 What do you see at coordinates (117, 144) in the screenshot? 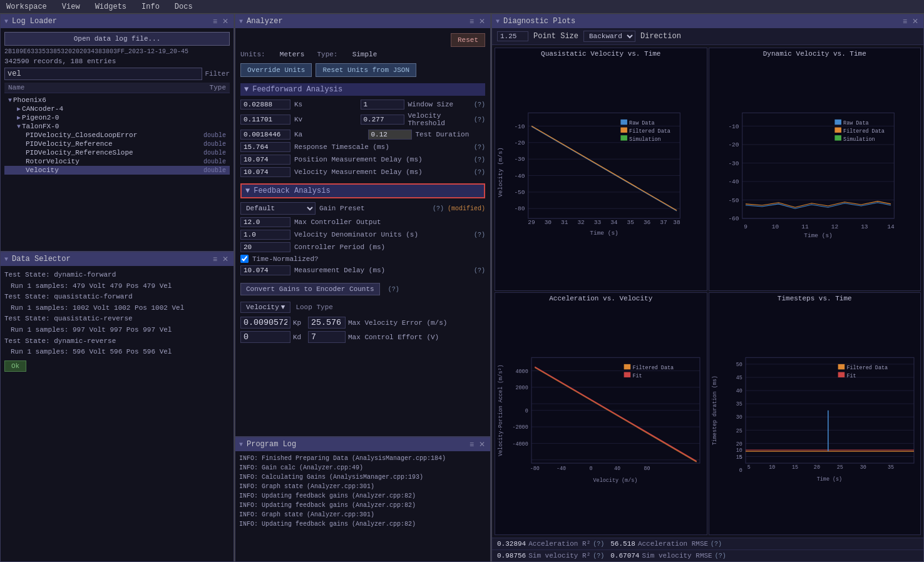
I see `tree-item-pid-vel-ref: PIDVelocity_Reference double` at bounding box center [117, 144].